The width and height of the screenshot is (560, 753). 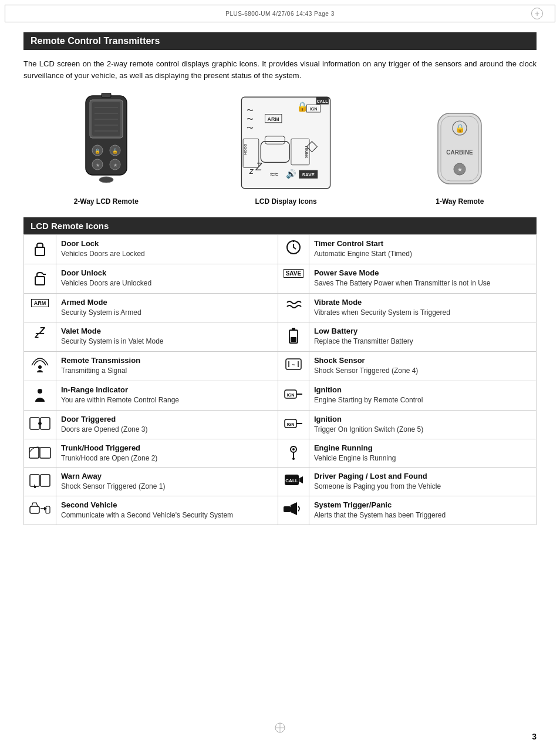 What do you see at coordinates (294, 250) in the screenshot?
I see `icon-timer` at bounding box center [294, 250].